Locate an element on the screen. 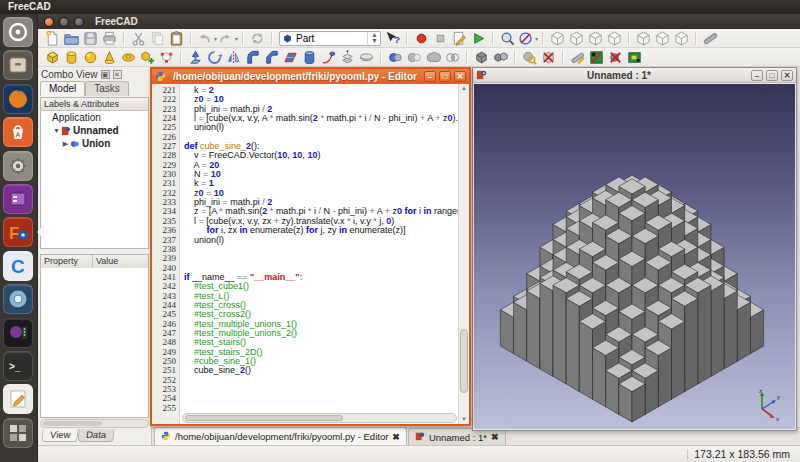 This screenshot has width=800, height=462. part-boolean-button is located at coordinates (396, 57).